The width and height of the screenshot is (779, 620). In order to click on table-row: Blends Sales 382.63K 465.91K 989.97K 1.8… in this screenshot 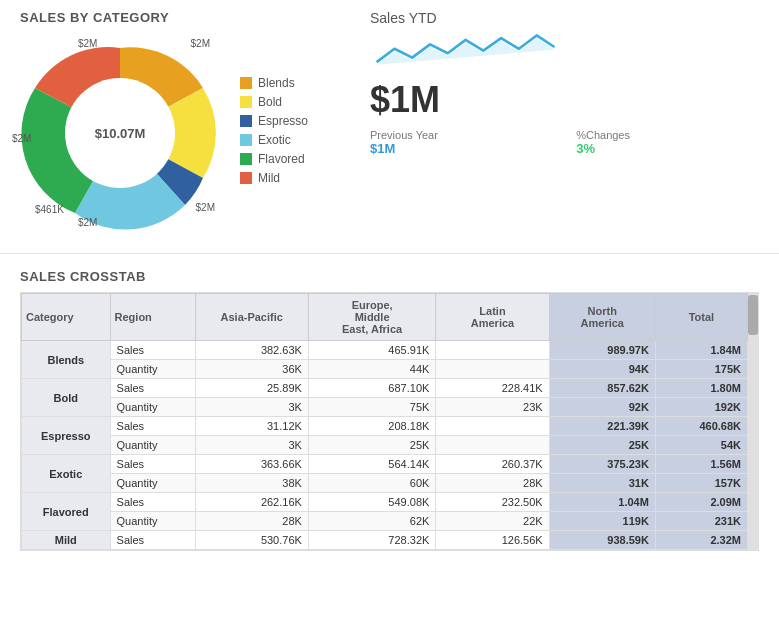, I will do `click(385, 350)`.